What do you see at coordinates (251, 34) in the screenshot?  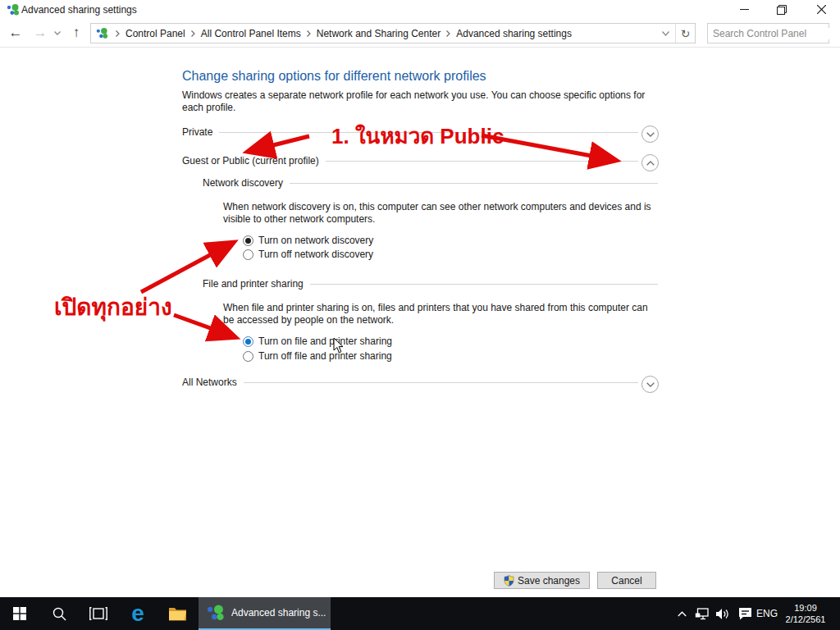 I see `breadcrumb-item-all-items: All Control Panel Items` at bounding box center [251, 34].